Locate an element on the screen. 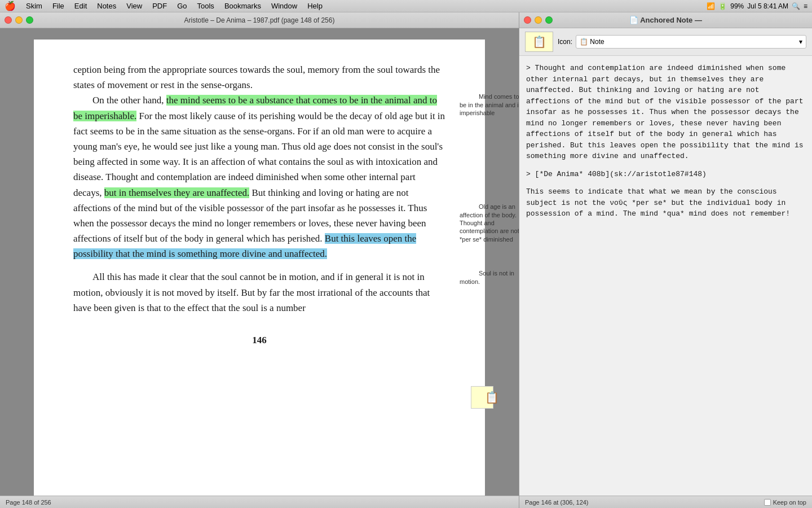 This screenshot has width=812, height=508. note-para-3: This seems to indicate that what we mean… is located at coordinates (665, 203).